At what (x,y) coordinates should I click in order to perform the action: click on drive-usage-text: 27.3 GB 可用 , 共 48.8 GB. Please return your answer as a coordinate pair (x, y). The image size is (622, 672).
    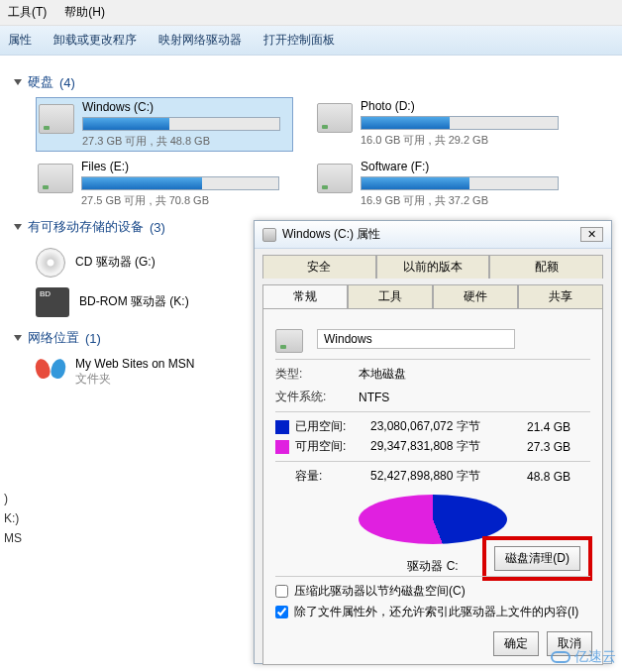
    Looking at the image, I should click on (186, 141).